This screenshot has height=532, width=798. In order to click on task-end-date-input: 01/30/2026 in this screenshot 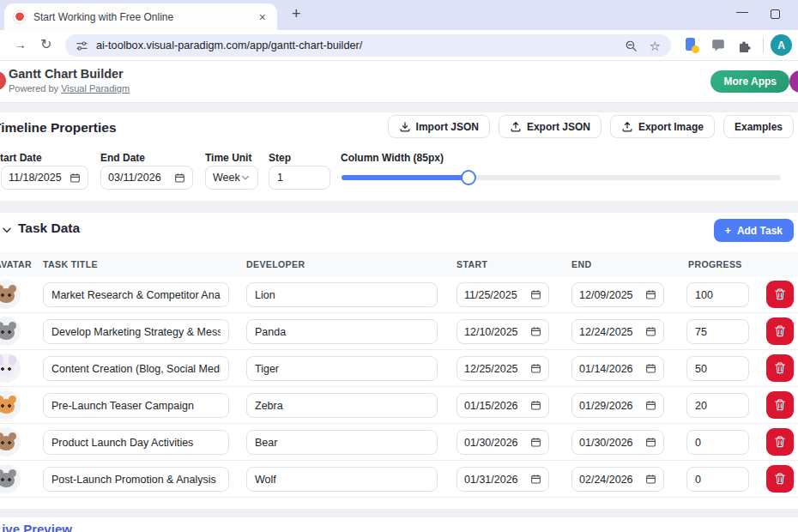, I will do `click(618, 443)`.